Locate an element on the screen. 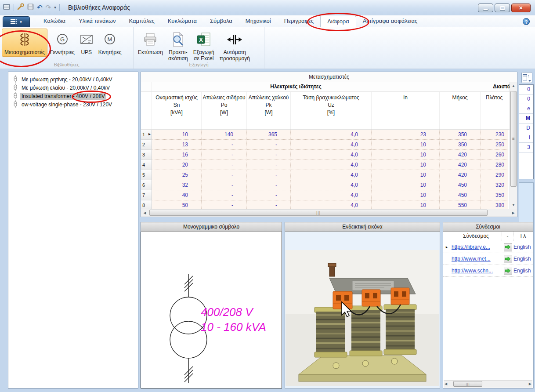 Image resolution: width=535 pixels, height=392 pixels. cell-r3-c2: - is located at coordinates (224, 155).